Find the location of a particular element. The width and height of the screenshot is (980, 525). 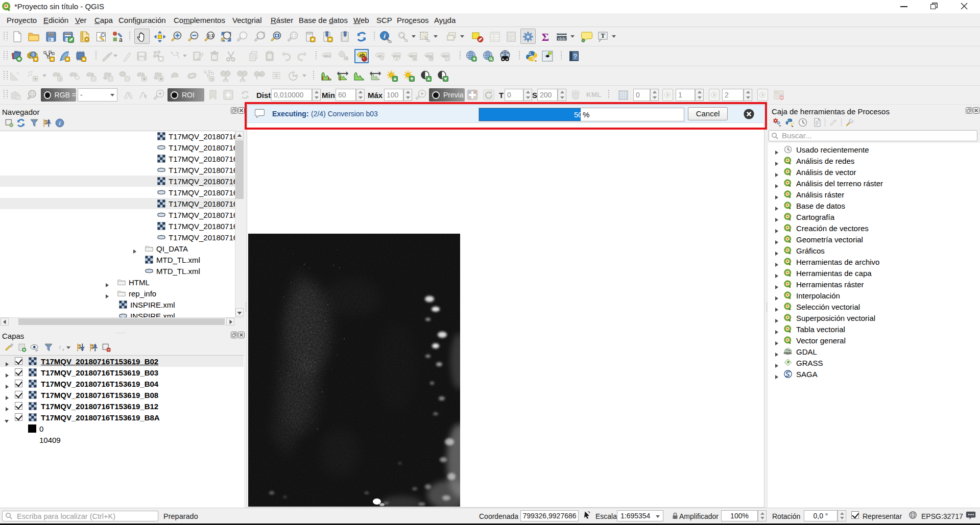

svg-text: 1:1 is located at coordinates (210, 36).